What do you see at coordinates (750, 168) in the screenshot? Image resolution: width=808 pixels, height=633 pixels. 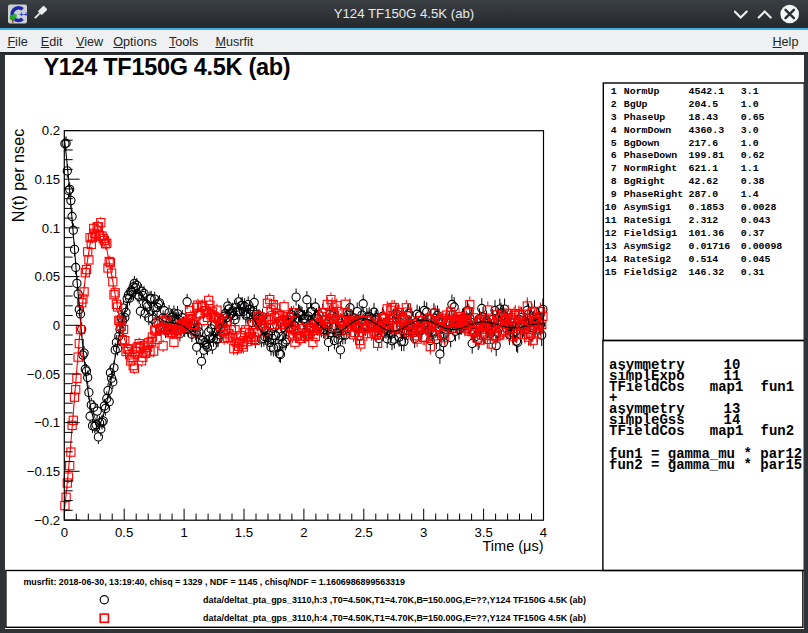 I see `svg-text: 1.1` at bounding box center [750, 168].